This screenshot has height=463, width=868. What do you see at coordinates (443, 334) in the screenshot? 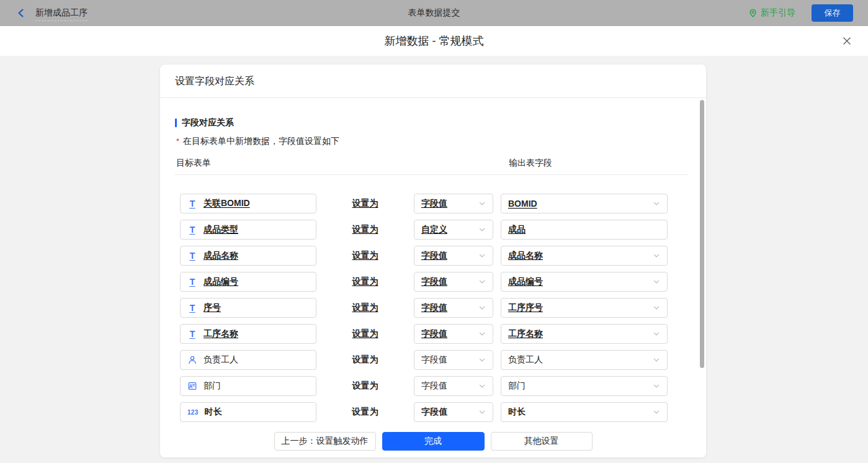
I see `mapping-row: T 123 工序名称 设置为 字段值 工序名称` at bounding box center [443, 334].